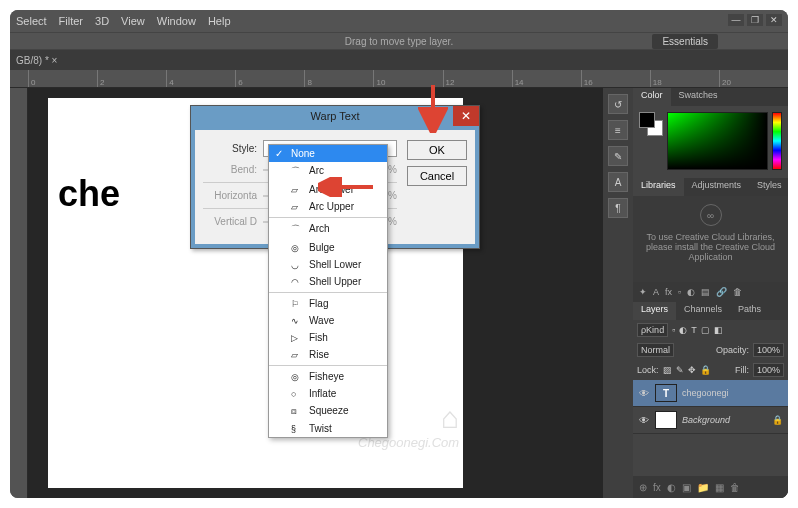 The height and width of the screenshot is (508, 798). I want to click on bg-layer-thumb, so click(666, 420).